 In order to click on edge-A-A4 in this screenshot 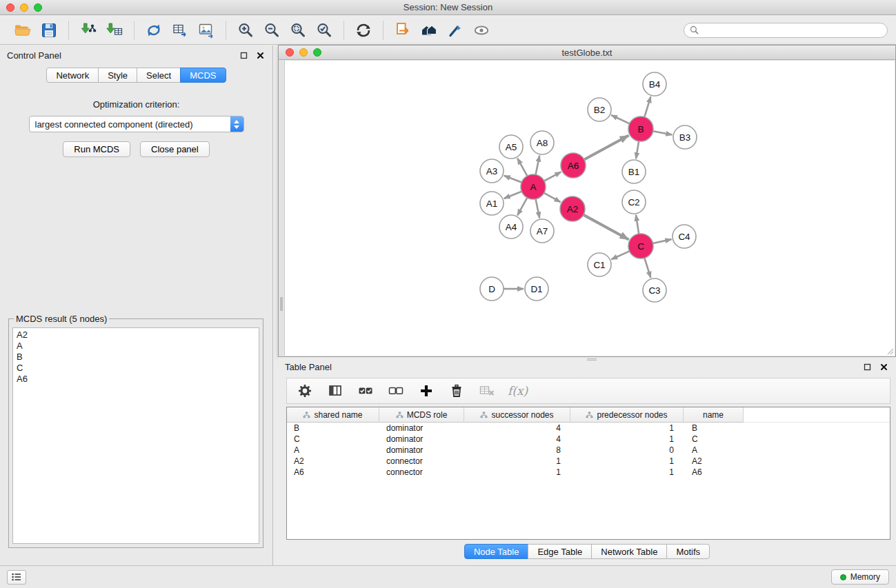, I will do `click(522, 207)`.